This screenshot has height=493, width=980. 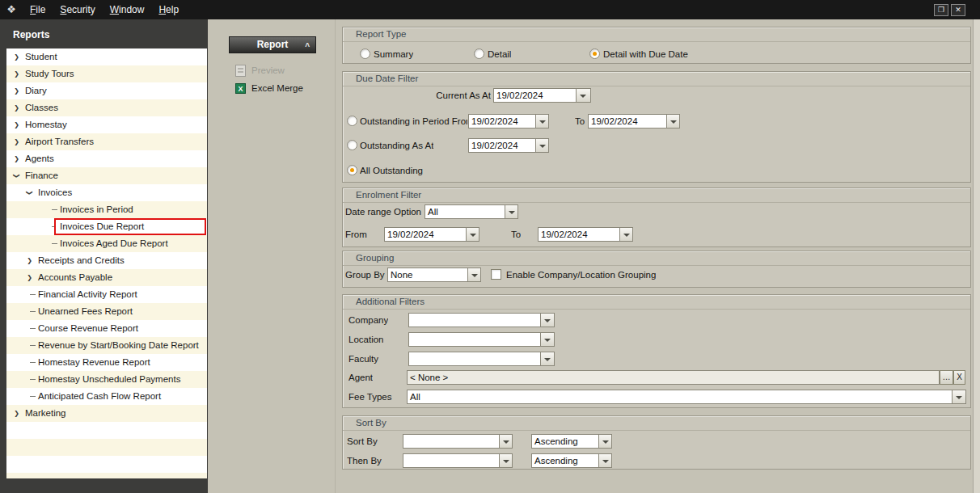 What do you see at coordinates (107, 294) in the screenshot?
I see `tree-item-financial-activity-report: Financial Activity Report` at bounding box center [107, 294].